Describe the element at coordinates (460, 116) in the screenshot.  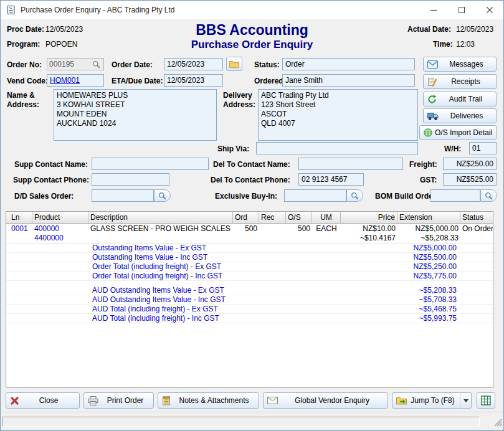
I see `deliveries-button: Deliveries` at that location.